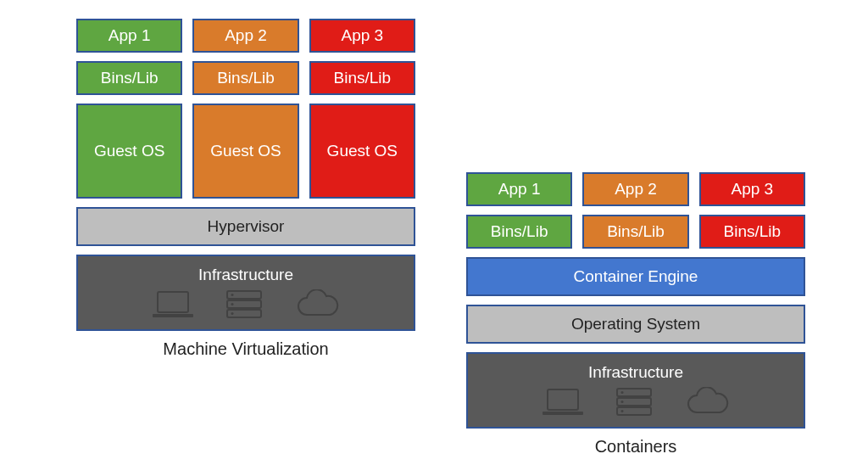  I want to click on ctr-bins-3: Bins/Lib, so click(753, 232).